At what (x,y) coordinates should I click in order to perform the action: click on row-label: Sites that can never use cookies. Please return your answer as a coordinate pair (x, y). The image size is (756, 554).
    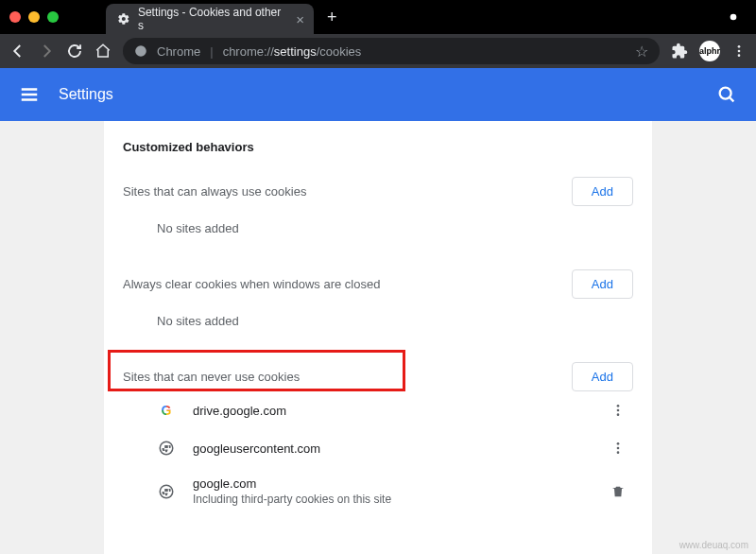
    Looking at the image, I should click on (212, 376).